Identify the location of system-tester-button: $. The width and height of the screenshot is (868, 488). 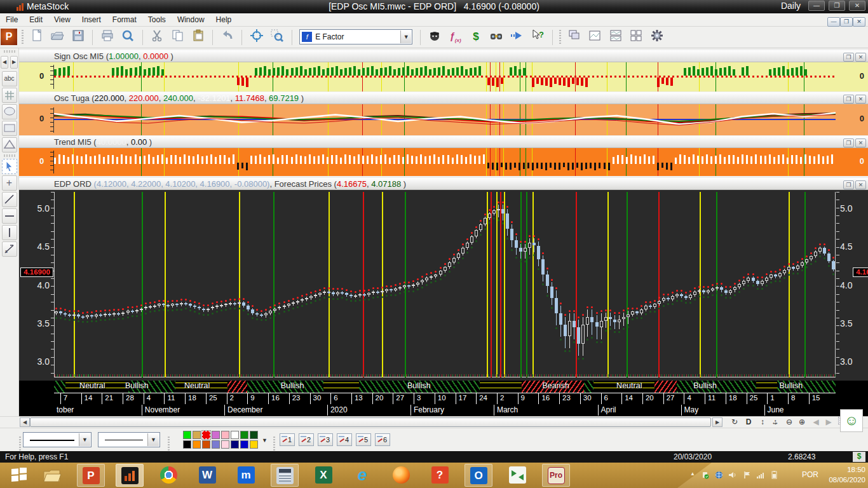
(476, 37).